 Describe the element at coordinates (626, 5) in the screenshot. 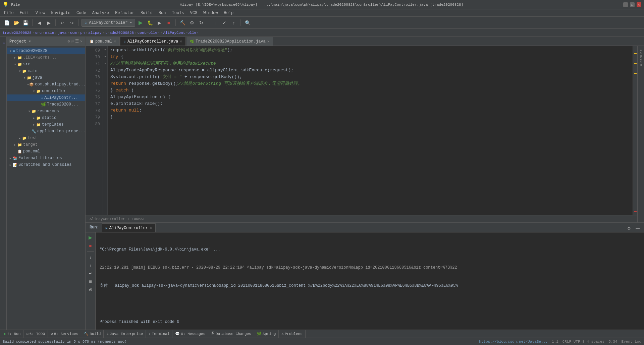

I see `minimize-button: —` at that location.